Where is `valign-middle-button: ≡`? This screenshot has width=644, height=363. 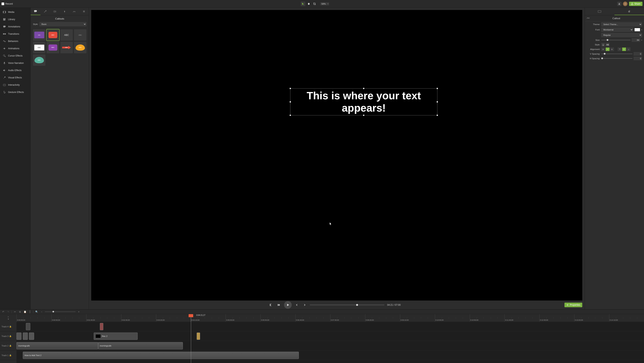 valign-middle-button: ≡ is located at coordinates (624, 49).